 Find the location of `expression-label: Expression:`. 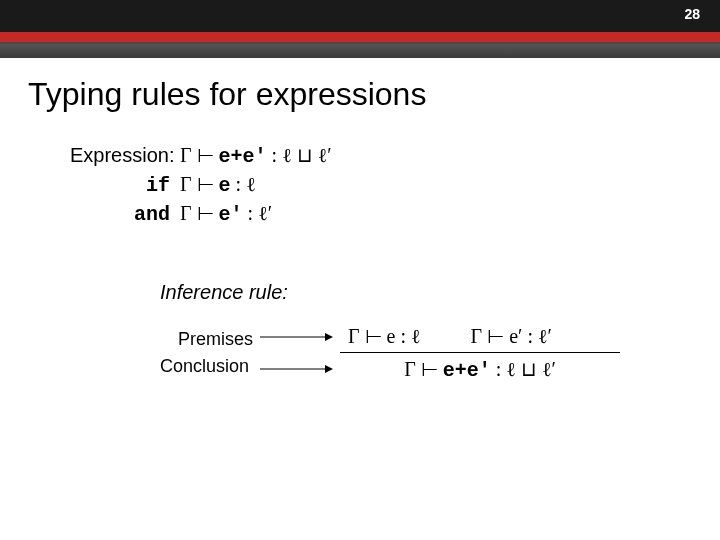

expression-label: Expression: is located at coordinates (125, 156).